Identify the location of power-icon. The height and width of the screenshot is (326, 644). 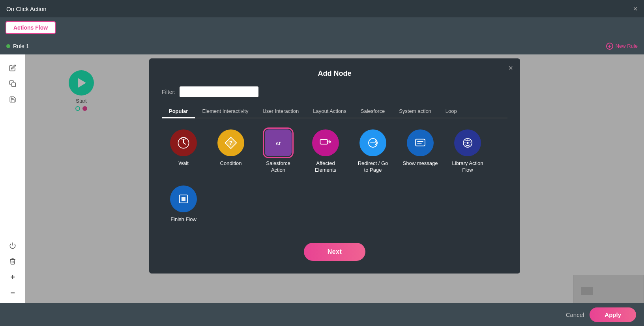
(13, 245).